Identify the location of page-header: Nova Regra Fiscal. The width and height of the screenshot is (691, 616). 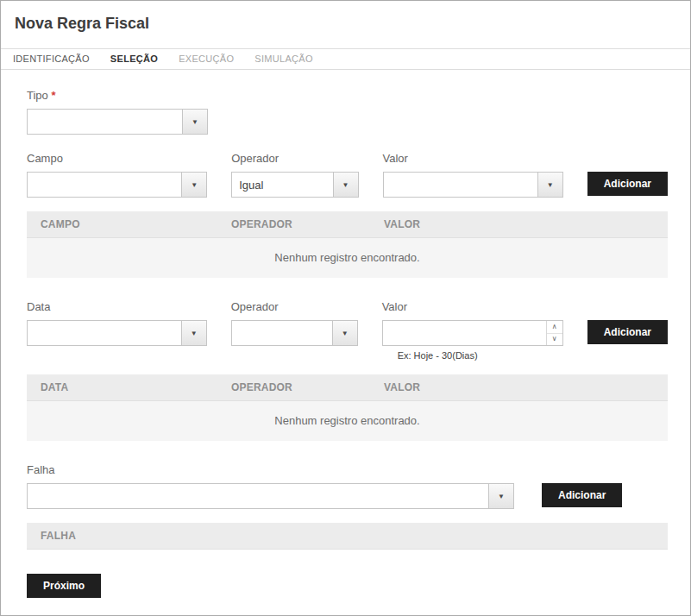
(345, 24).